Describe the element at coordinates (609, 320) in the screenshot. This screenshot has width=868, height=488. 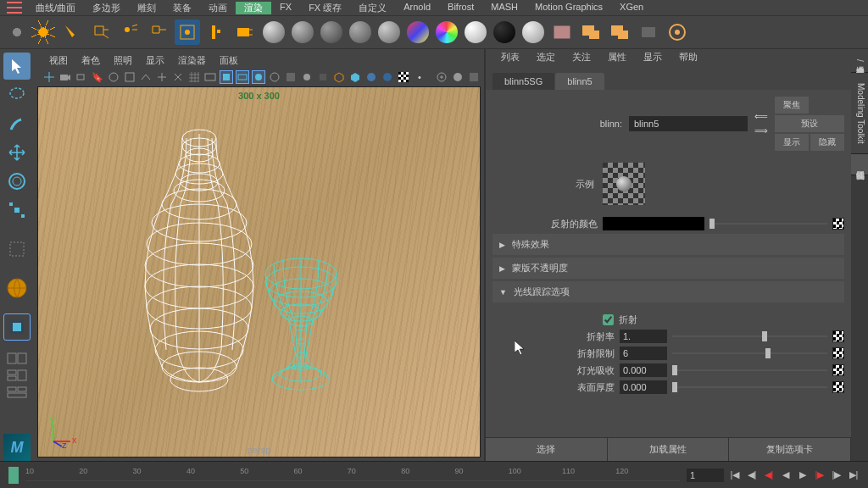
I see `refraction-checkbox` at that location.